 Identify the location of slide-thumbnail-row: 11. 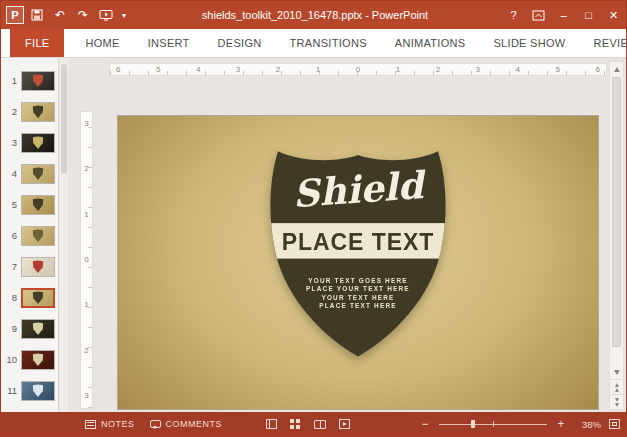
(30, 390).